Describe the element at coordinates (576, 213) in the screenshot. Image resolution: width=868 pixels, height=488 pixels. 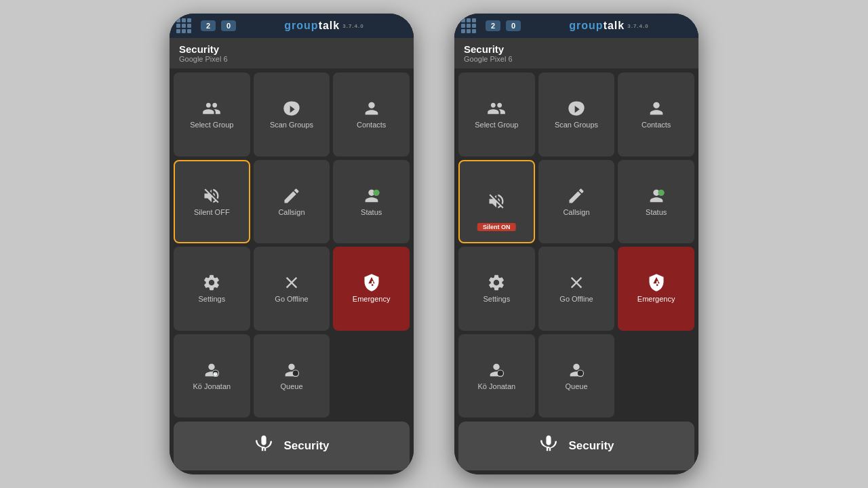
I see `callsign-label-r: Callsign` at that location.